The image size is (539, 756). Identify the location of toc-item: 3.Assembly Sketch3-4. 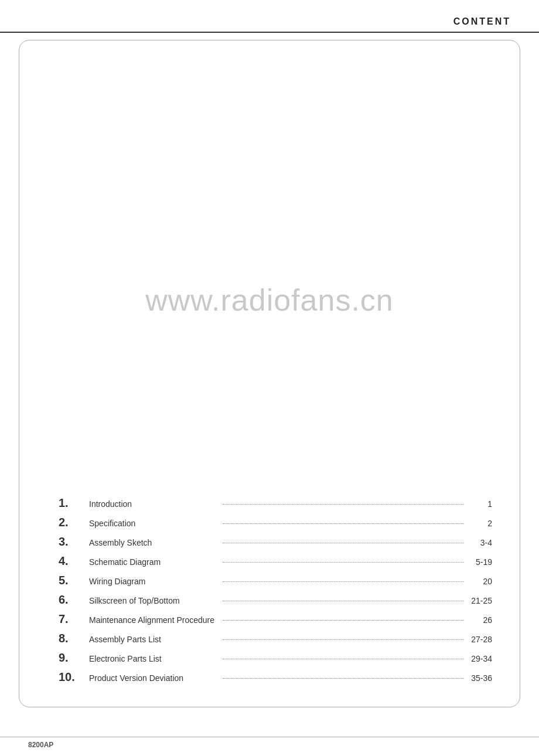
(275, 542).